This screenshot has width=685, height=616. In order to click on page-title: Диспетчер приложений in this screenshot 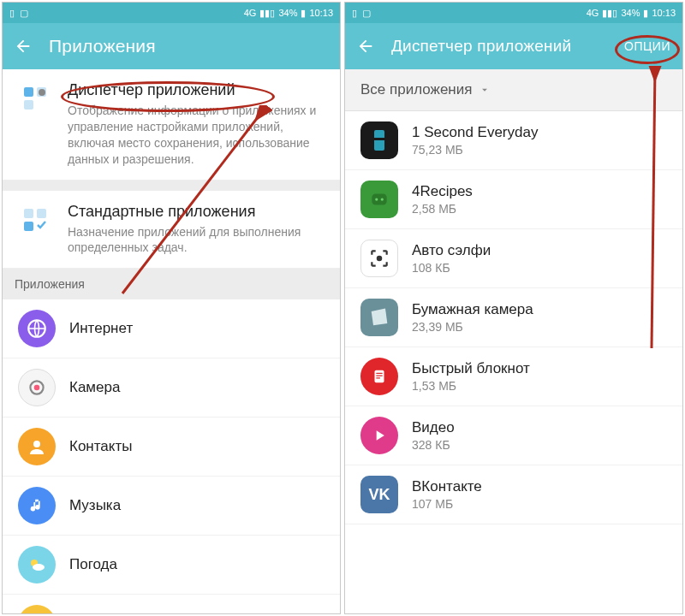, I will do `click(507, 46)`.